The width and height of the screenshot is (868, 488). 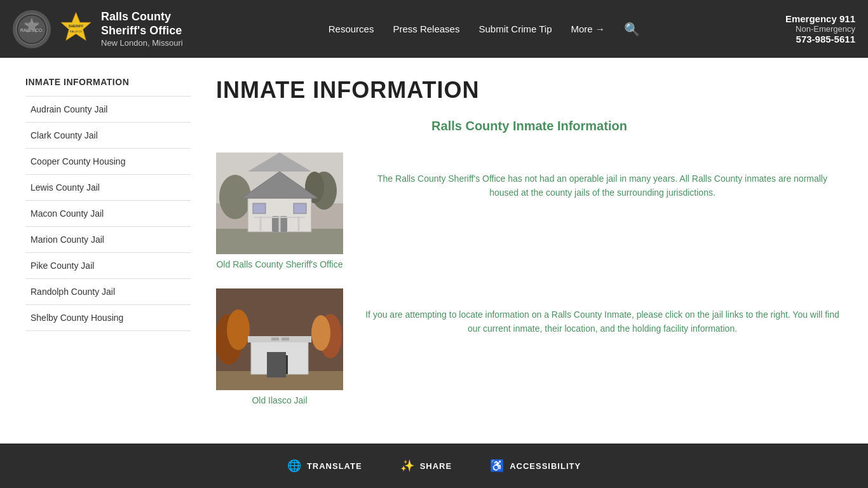 What do you see at coordinates (334, 466) in the screenshot?
I see `translate-label: TRANSLATE` at bounding box center [334, 466].